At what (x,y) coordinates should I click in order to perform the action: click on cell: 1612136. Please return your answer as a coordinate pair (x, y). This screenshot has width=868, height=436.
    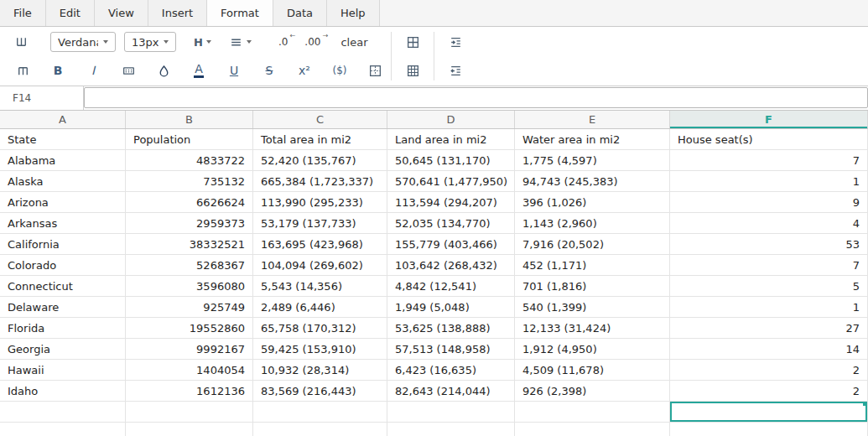
    Looking at the image, I should click on (190, 391).